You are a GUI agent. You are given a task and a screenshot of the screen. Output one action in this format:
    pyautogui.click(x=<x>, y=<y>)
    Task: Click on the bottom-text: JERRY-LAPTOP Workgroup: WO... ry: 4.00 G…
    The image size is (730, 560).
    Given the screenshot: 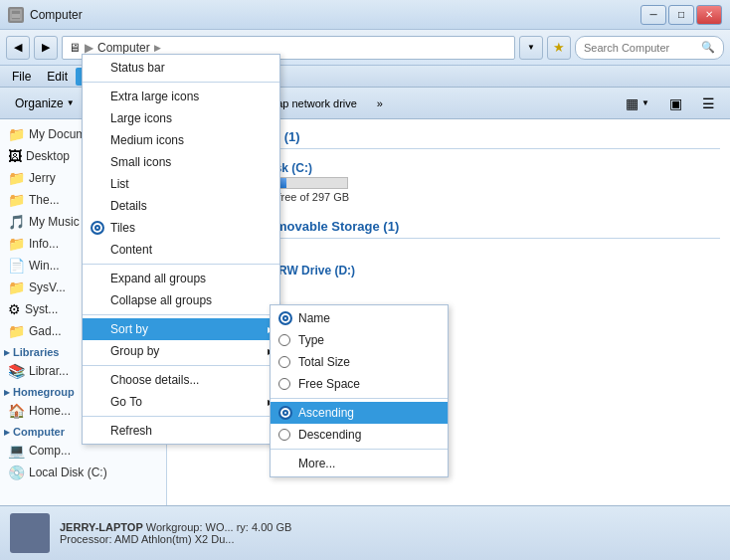 What is the action you would take?
    pyautogui.click(x=175, y=533)
    